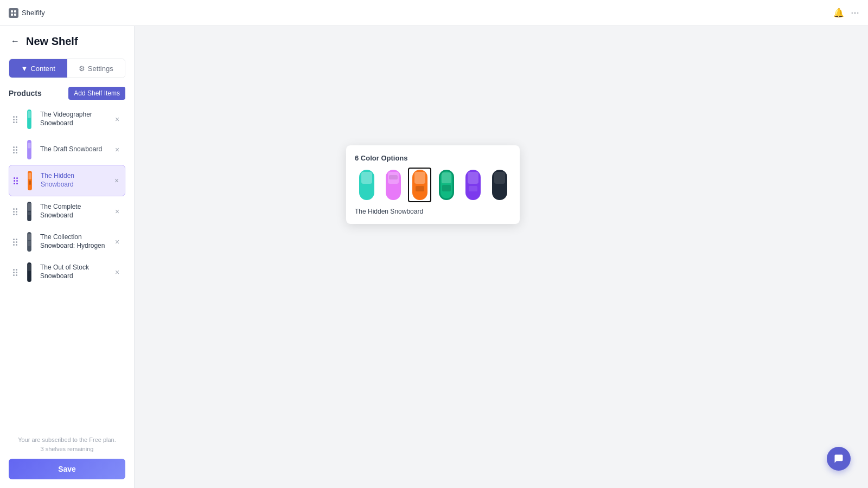  Describe the element at coordinates (67, 93) in the screenshot. I see `products-header: Products Add Shelf Items` at that location.